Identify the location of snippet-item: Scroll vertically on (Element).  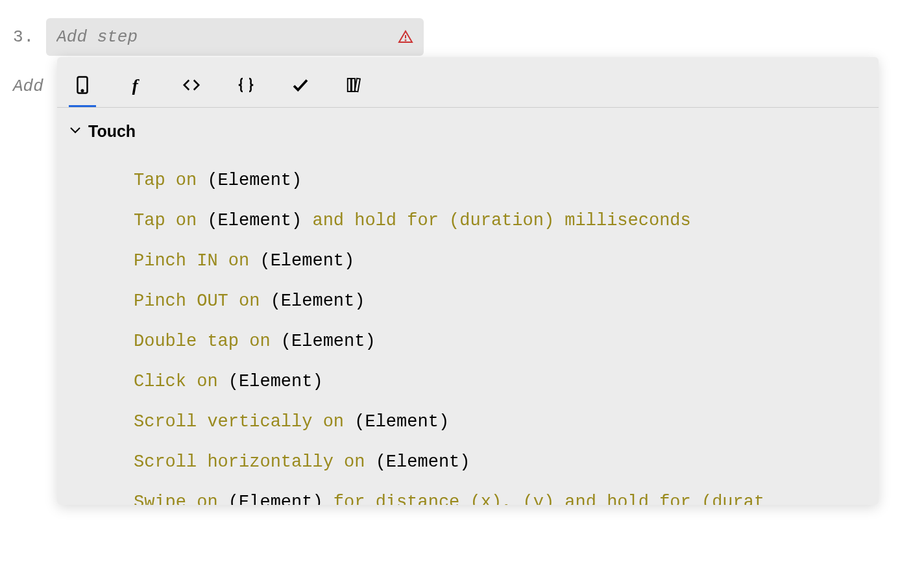
(500, 422).